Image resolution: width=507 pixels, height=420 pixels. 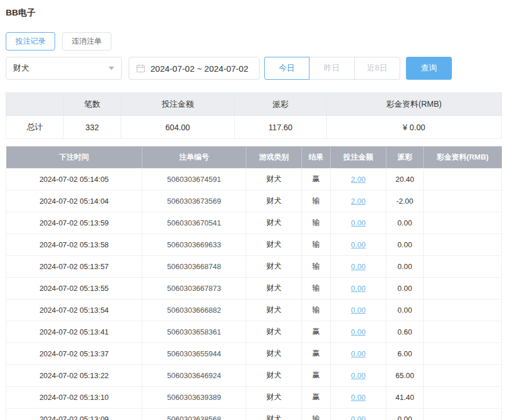 What do you see at coordinates (75, 414) in the screenshot?
I see `cell-bet-time: 2024-07-02 05:13:09` at bounding box center [75, 414].